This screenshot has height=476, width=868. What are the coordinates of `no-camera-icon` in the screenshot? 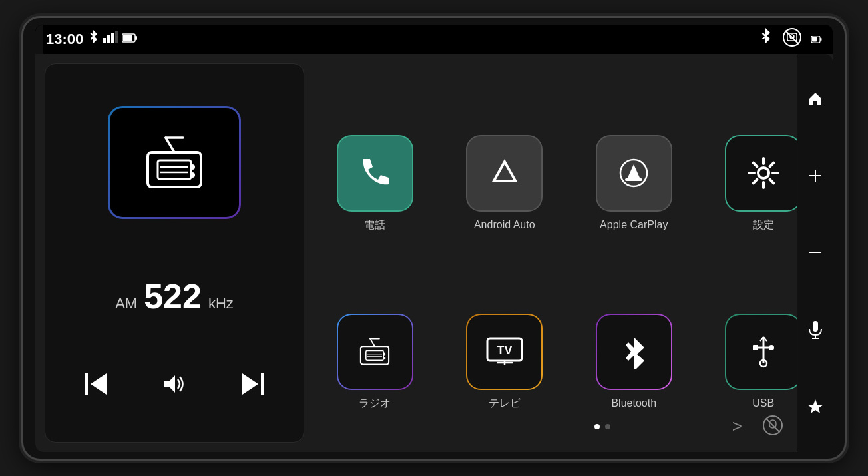 It's located at (792, 39).